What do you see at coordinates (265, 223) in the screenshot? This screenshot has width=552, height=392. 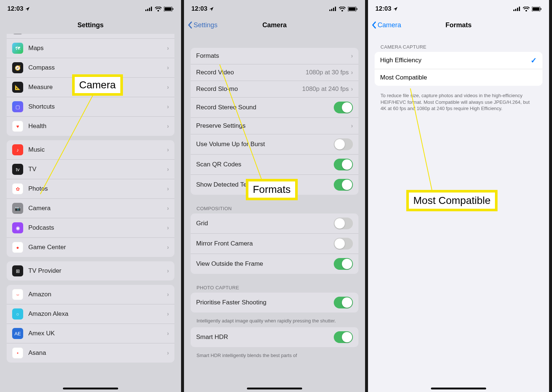 I see `row-label: Grid` at bounding box center [265, 223].